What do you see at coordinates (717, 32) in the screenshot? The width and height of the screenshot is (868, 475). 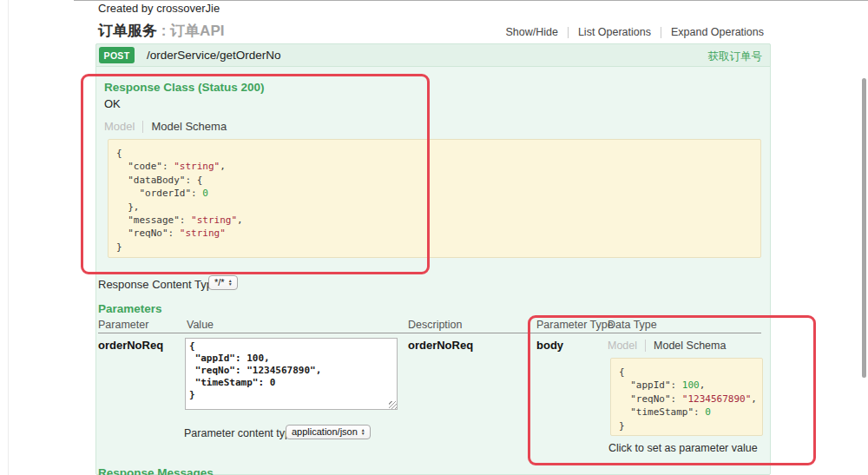 I see `expand-operations-link: Expand Operations` at bounding box center [717, 32].